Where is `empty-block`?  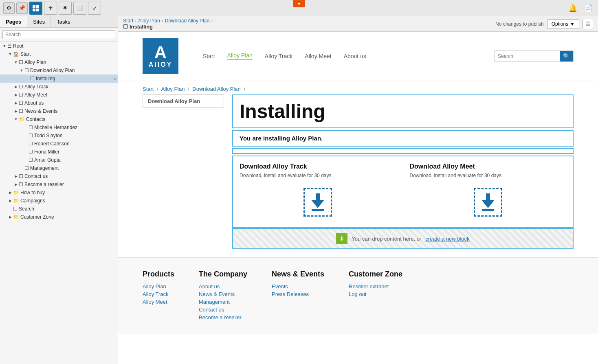 empty-block is located at coordinates (403, 151).